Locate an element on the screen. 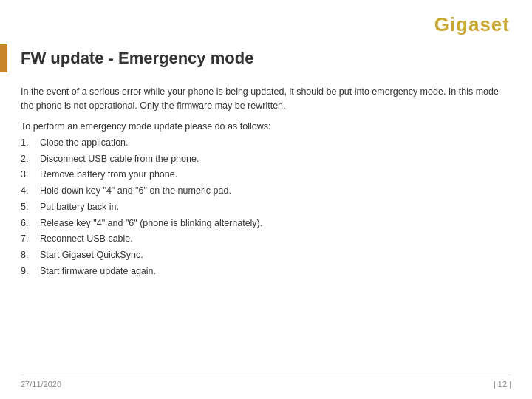  list-number: 2. is located at coordinates (30, 160).